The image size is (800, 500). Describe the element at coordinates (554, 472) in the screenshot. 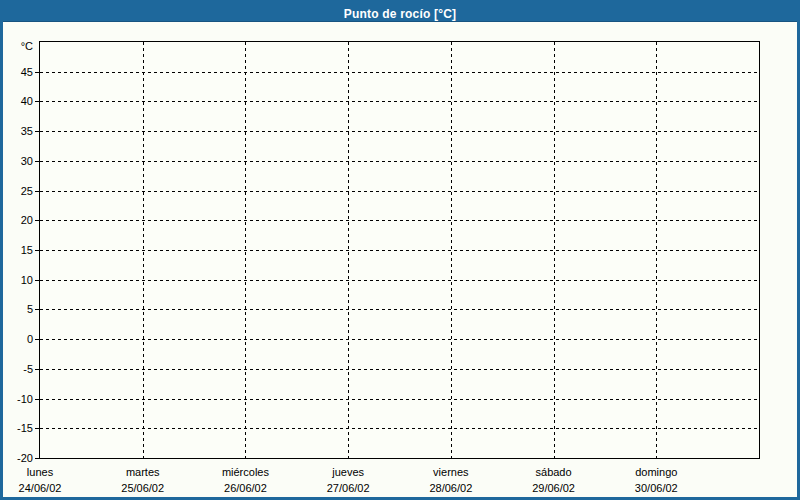

I see `day-name: sábado` at that location.